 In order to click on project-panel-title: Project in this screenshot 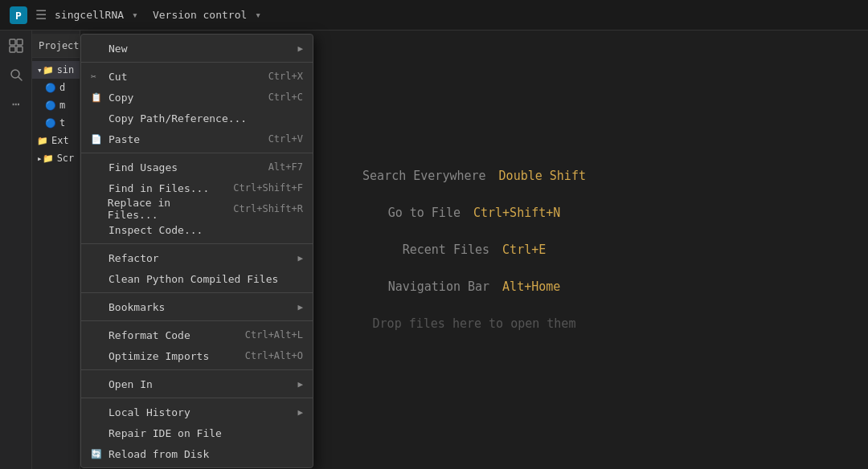, I will do `click(59, 46)`.